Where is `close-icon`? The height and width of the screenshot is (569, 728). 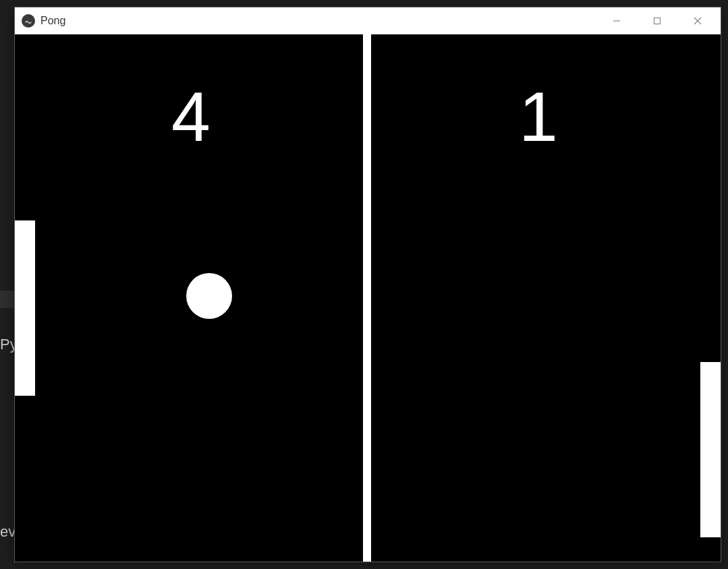
close-icon is located at coordinates (698, 21).